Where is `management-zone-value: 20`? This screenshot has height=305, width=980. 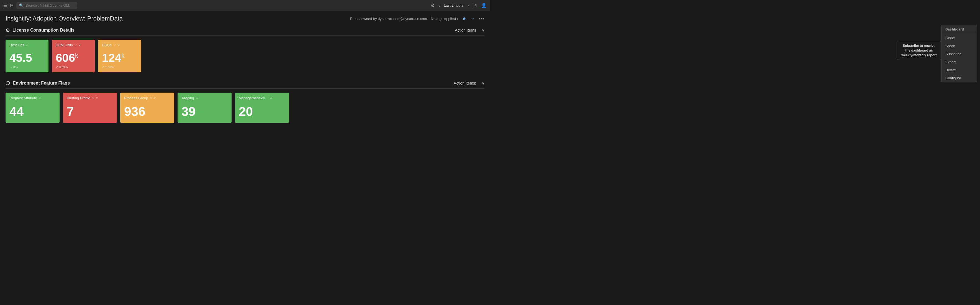 management-zone-value: 20 is located at coordinates (262, 111).